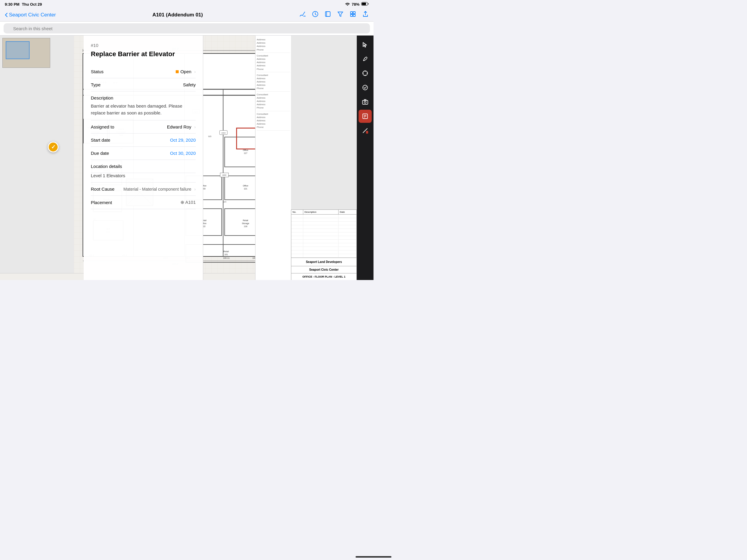  I want to click on type-row: Type Safety, so click(143, 85).